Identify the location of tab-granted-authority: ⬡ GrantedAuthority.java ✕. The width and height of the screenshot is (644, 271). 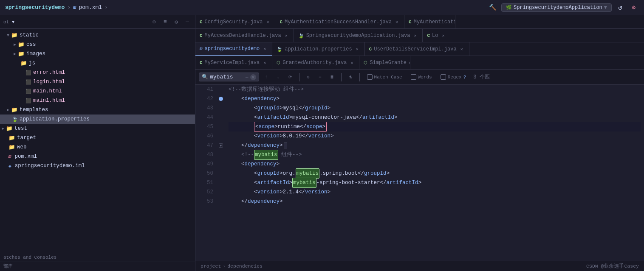
(316, 63).